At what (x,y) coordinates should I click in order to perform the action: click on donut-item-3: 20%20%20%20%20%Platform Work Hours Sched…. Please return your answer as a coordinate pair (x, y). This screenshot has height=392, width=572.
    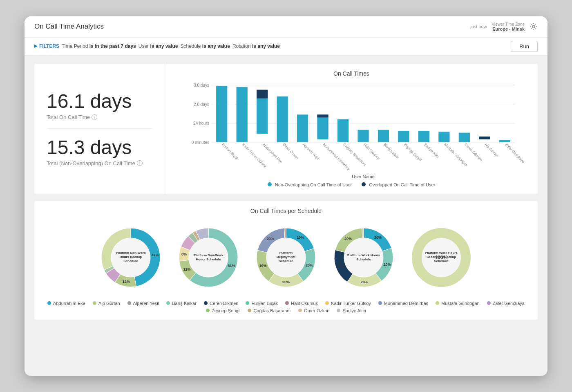
    Looking at the image, I should click on (364, 258).